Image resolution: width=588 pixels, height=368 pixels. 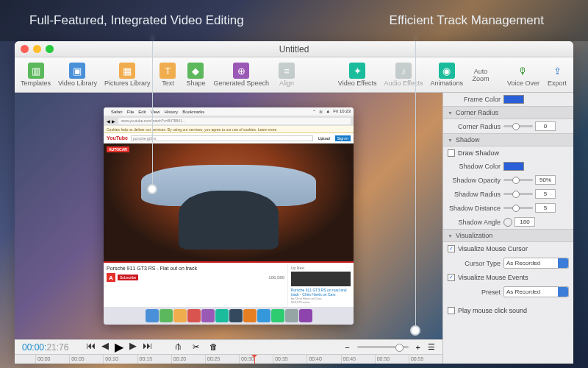 What do you see at coordinates (128, 277) in the screenshot?
I see `subscribe-button: Subscribe` at bounding box center [128, 277].